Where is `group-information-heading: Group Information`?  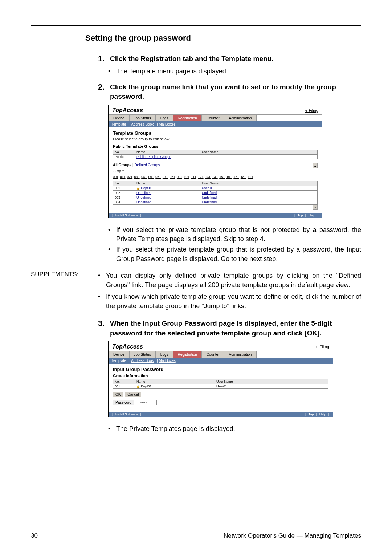 group-information-heading: Group Information is located at coordinates (221, 376).